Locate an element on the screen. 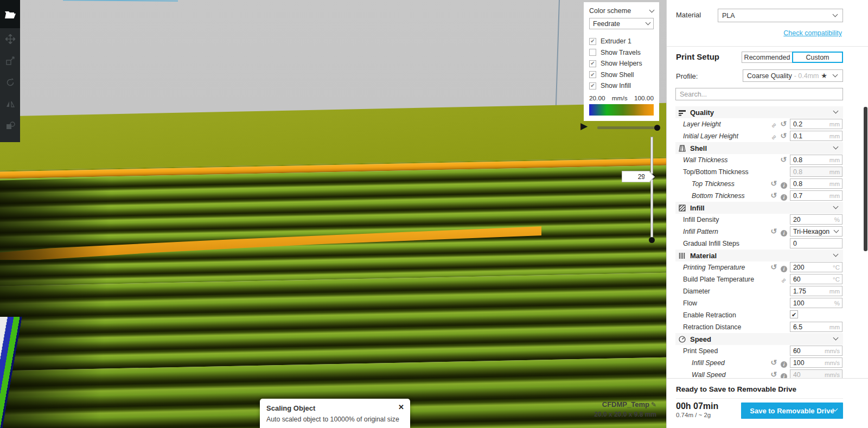 The width and height of the screenshot is (868, 428). setting-label: Layer Height is located at coordinates (702, 124).